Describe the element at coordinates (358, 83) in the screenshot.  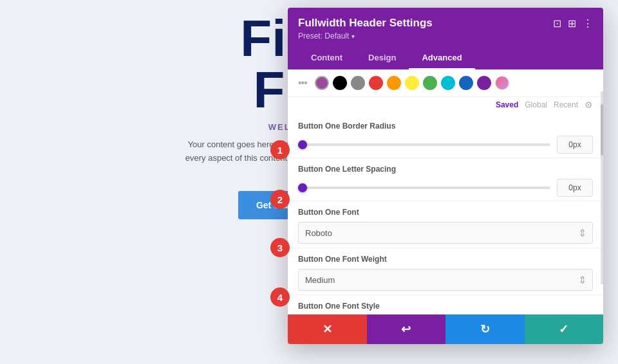
I see `color-swatch-gray` at that location.